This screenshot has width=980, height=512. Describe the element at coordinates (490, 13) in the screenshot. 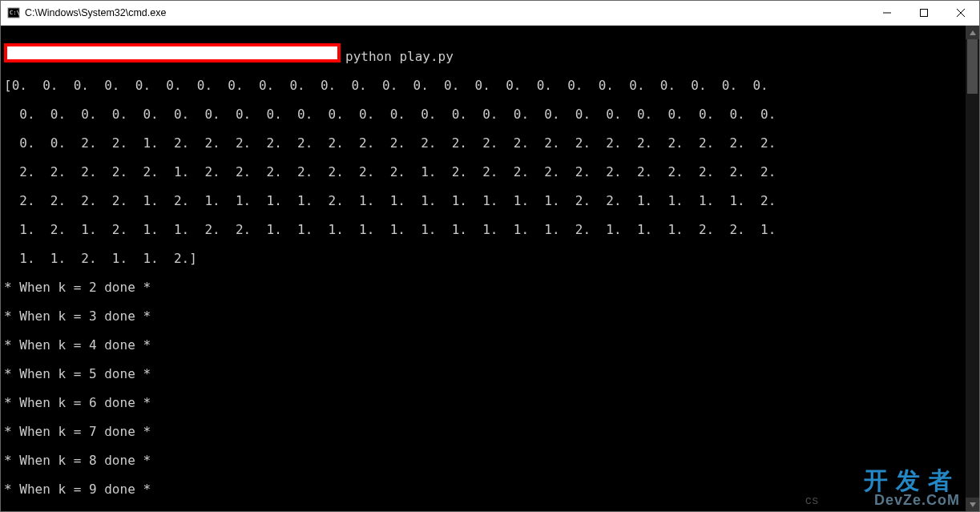

I see `titlebar: C:\ C:\Windows\System32\cmd.exe` at that location.